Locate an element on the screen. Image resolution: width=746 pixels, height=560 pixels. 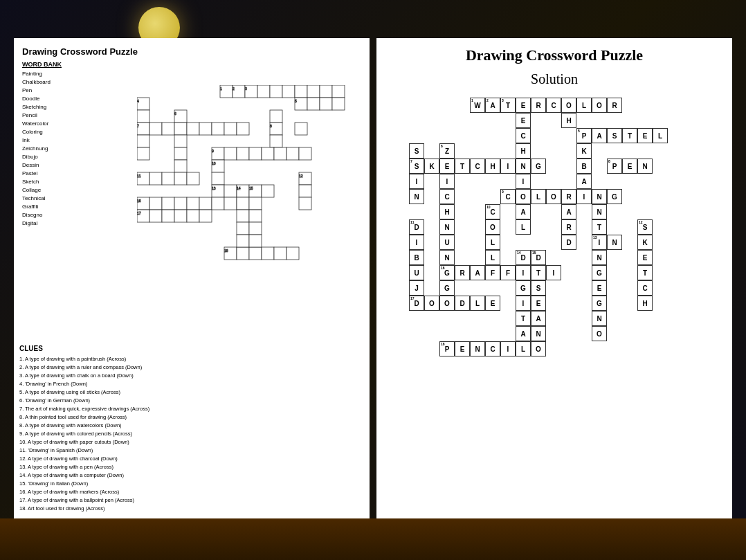
clue-9: 9. A type of drawing with colored pencil… is located at coordinates (192, 434).